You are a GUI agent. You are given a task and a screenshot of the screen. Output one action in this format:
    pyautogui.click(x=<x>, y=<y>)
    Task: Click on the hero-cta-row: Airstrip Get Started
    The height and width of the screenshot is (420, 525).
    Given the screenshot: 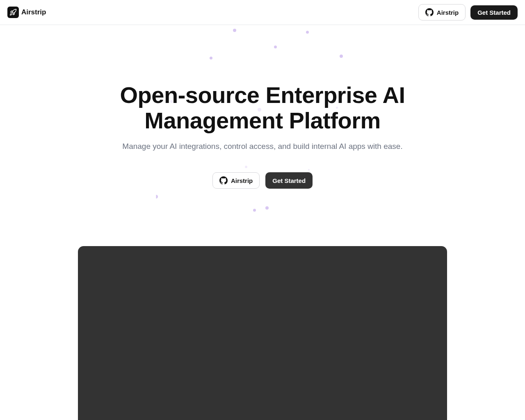 What is the action you would take?
    pyautogui.click(x=262, y=180)
    